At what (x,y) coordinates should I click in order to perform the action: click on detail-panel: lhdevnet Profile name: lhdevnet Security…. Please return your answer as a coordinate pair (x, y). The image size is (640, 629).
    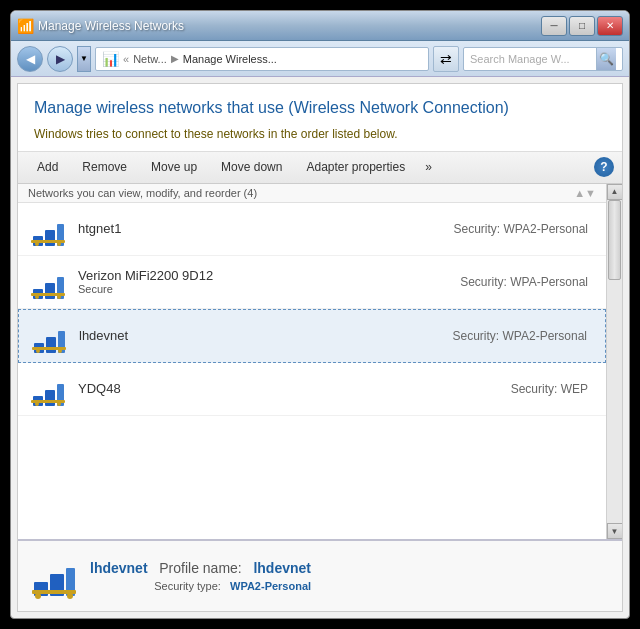
    Looking at the image, I should click on (320, 575).